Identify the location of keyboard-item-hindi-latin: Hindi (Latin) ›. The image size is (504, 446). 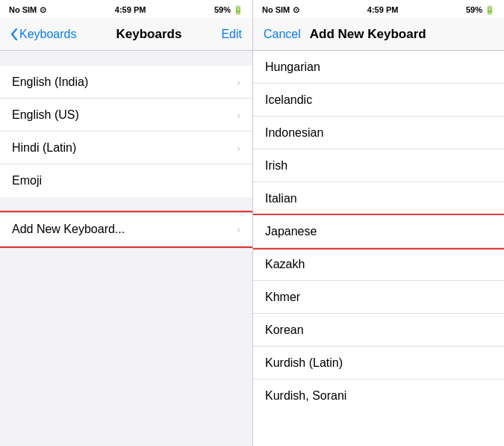
(126, 148).